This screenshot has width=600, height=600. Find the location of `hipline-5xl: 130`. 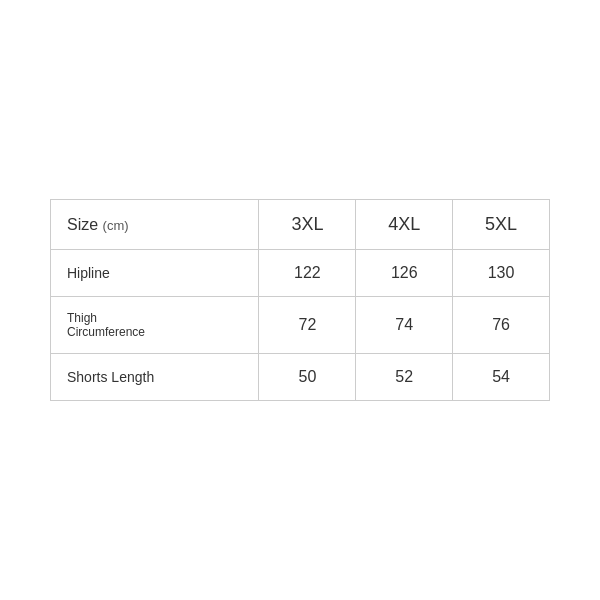

hipline-5xl: 130 is located at coordinates (502, 274).